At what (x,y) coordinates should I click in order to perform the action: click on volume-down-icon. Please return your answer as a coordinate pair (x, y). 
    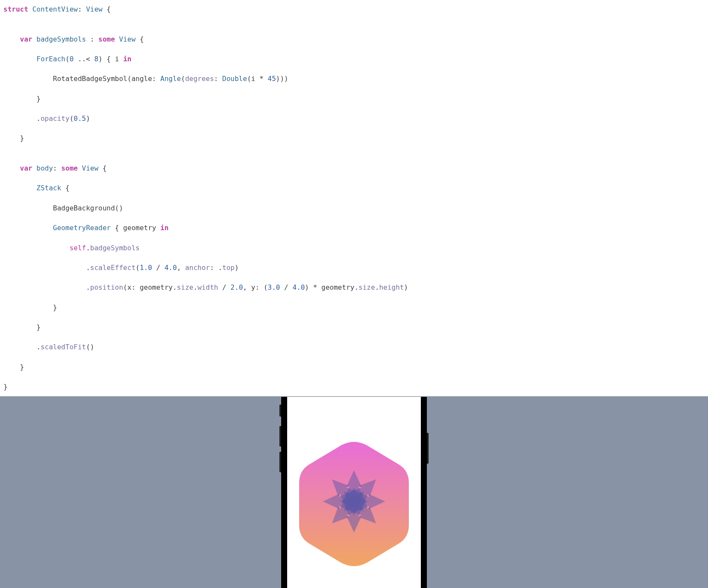
    Looking at the image, I should click on (280, 462).